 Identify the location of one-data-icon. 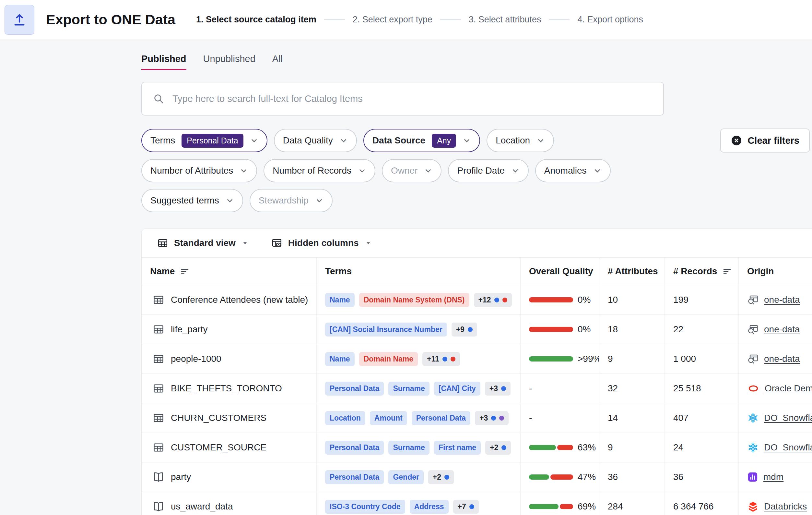
(753, 300).